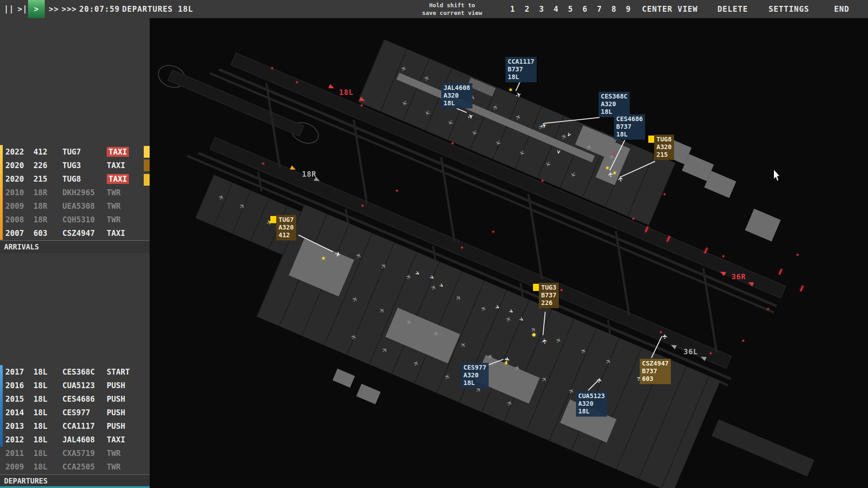  I want to click on pause-button: ||, so click(9, 9).